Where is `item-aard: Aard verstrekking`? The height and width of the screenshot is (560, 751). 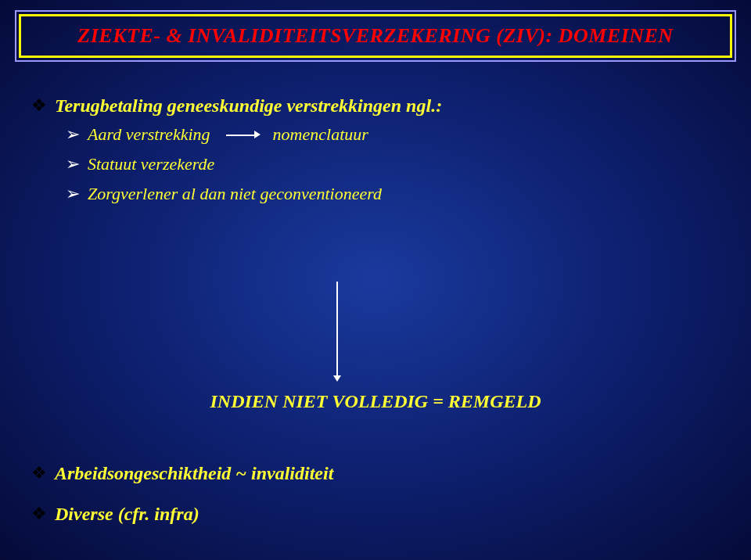 item-aard: Aard verstrekking is located at coordinates (149, 135).